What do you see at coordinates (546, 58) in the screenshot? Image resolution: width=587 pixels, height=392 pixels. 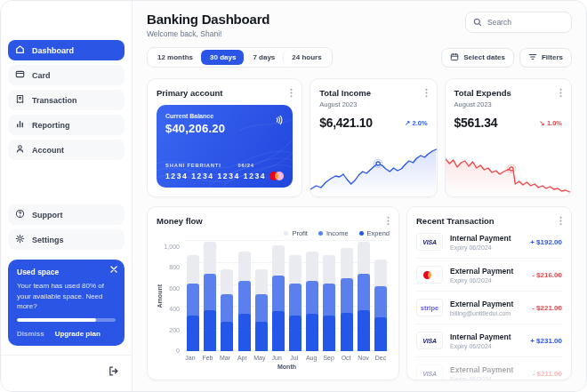 I see `filters-button: Filters` at bounding box center [546, 58].